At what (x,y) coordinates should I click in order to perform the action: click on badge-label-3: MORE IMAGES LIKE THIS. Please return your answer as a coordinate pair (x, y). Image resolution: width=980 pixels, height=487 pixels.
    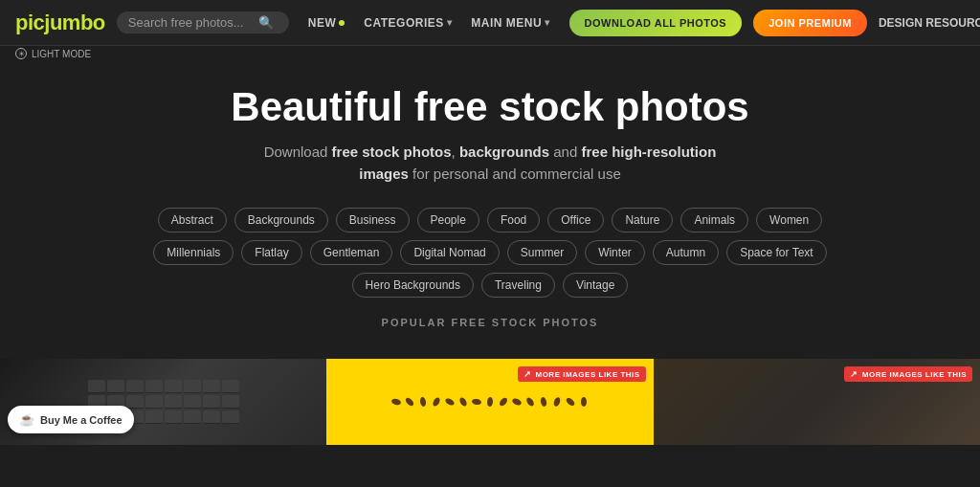
    Looking at the image, I should click on (915, 375).